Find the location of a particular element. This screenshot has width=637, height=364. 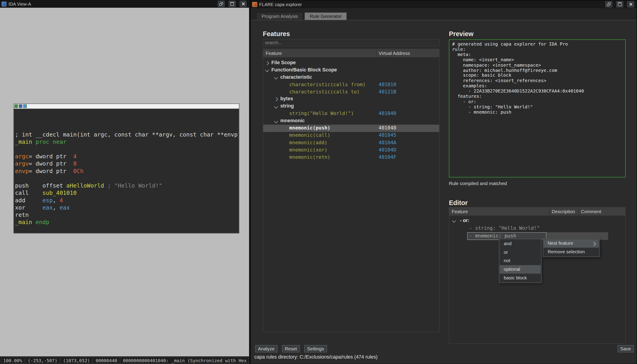

feature-row-mnemonic-xor: mnemonic(xor)40104D is located at coordinates (351, 150).